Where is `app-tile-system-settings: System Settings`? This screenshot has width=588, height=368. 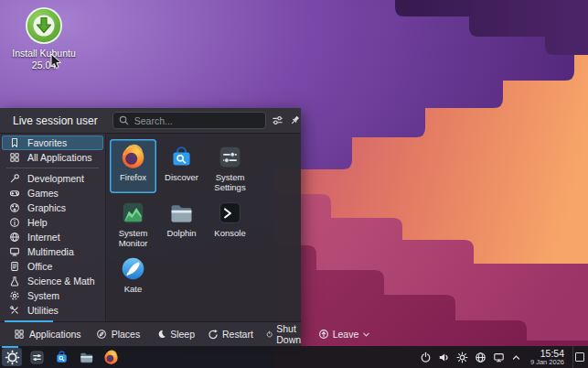
app-tile-system-settings: System Settings is located at coordinates (230, 167).